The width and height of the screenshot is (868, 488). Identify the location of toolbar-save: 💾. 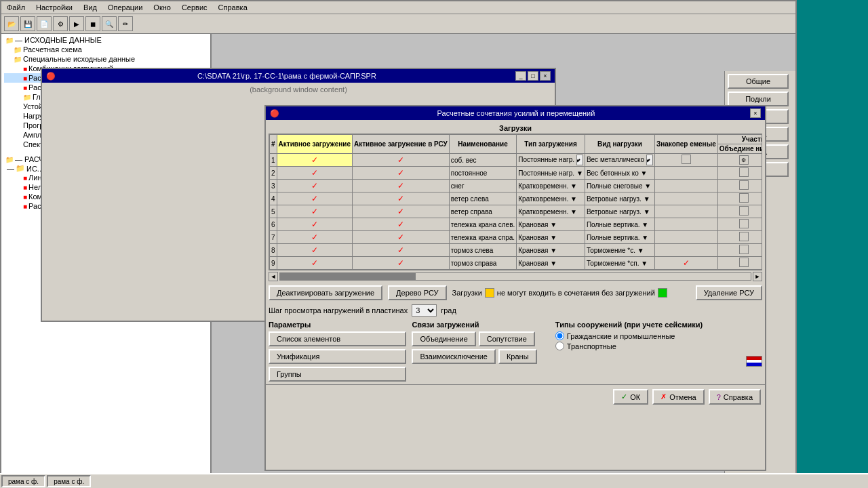
(28, 24).